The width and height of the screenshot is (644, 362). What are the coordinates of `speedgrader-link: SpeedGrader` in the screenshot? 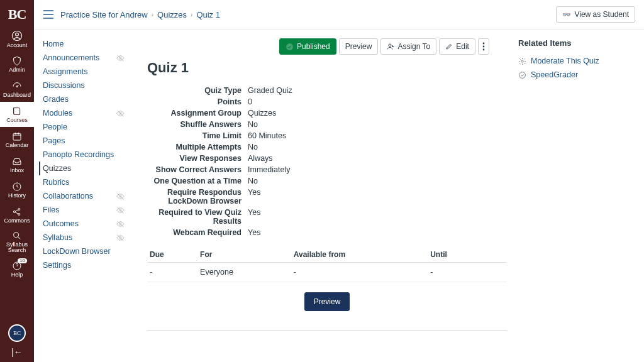 It's located at (576, 75).